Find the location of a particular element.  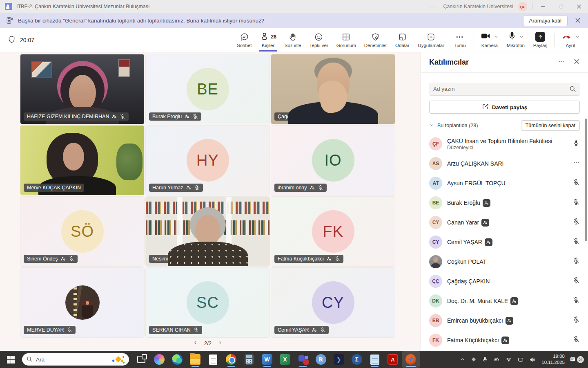

titlebar-overflow-icon: ··· is located at coordinates (433, 7).